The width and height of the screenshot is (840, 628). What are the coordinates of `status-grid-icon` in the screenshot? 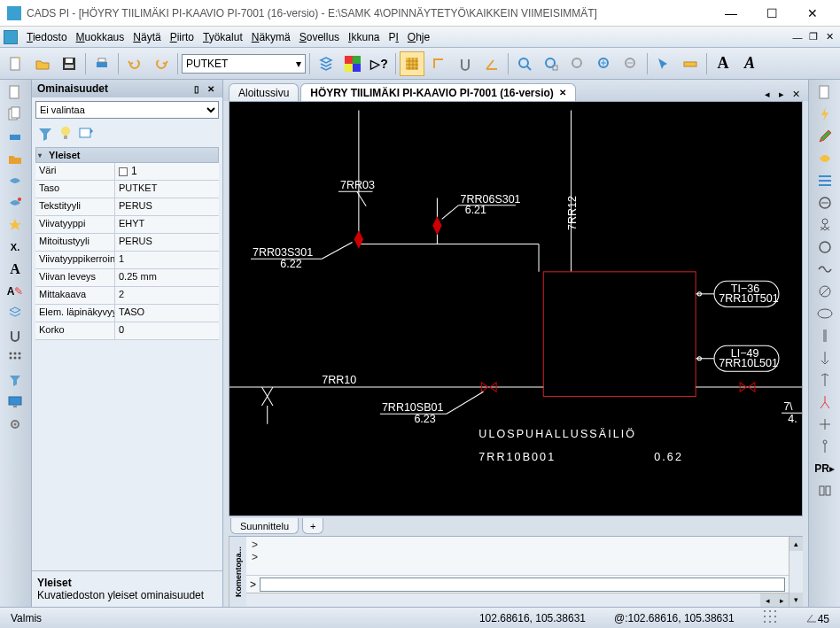 It's located at (770, 618).